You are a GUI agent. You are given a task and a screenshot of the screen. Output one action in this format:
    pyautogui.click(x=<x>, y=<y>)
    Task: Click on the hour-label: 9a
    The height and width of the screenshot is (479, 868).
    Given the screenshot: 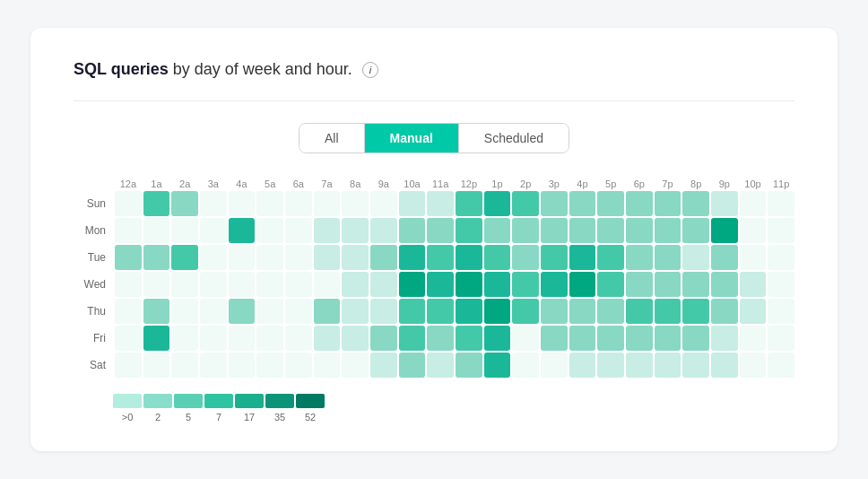 What is the action you would take?
    pyautogui.click(x=384, y=184)
    